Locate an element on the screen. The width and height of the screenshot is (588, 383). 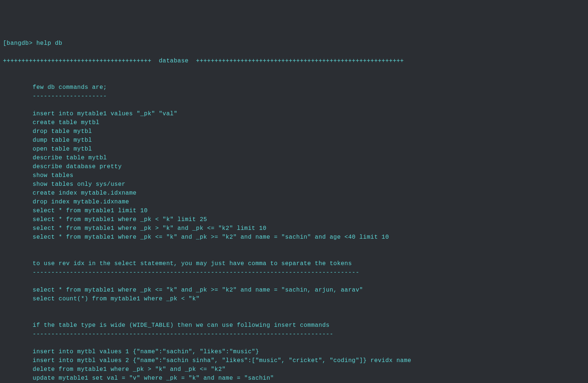
prompt-bracket: [ is located at coordinates (5, 43).